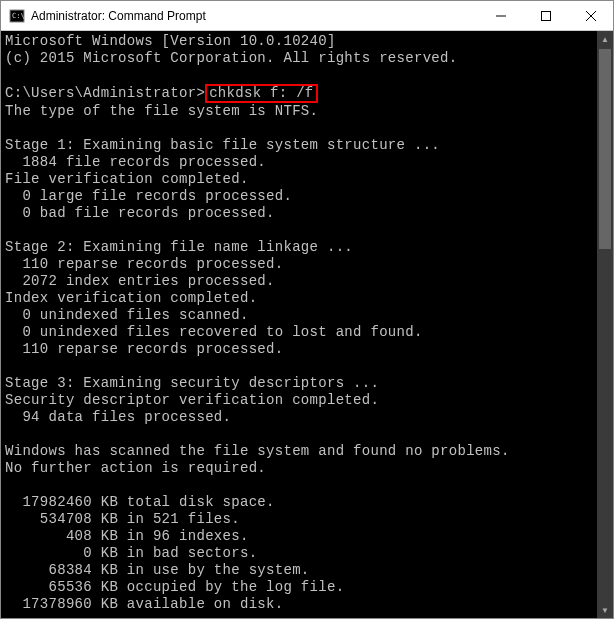 The image size is (614, 619). Describe the element at coordinates (136, 468) in the screenshot. I see `output-line: No further action is required.` at that location.